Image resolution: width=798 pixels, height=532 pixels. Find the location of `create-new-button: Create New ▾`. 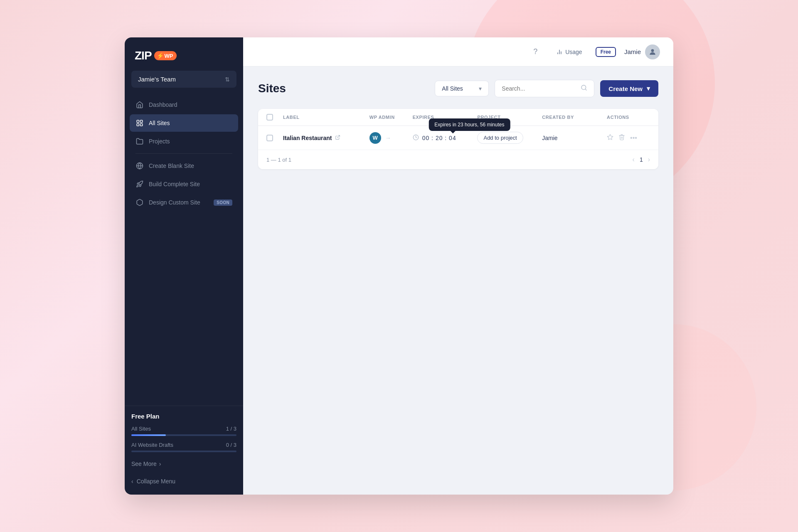

create-new-button: Create New ▾ is located at coordinates (629, 89).